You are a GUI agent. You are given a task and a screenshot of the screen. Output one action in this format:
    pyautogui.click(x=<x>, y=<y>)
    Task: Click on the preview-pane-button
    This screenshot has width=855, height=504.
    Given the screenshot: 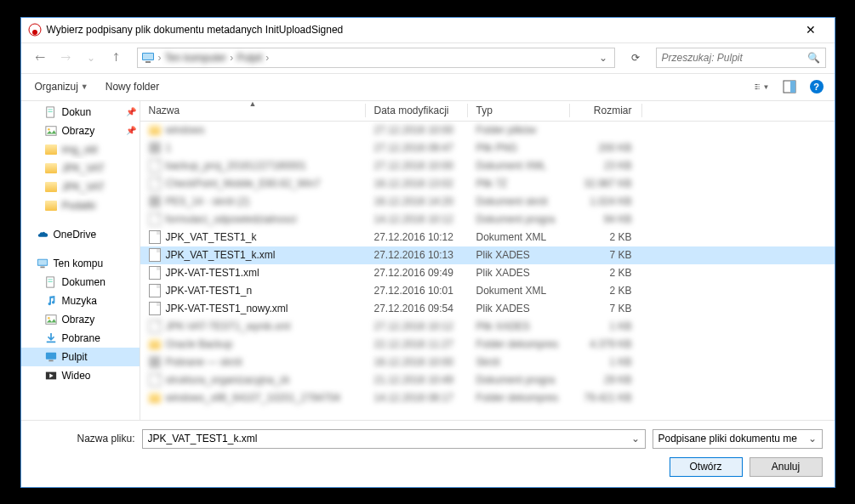 What is the action you would take?
    pyautogui.click(x=789, y=87)
    